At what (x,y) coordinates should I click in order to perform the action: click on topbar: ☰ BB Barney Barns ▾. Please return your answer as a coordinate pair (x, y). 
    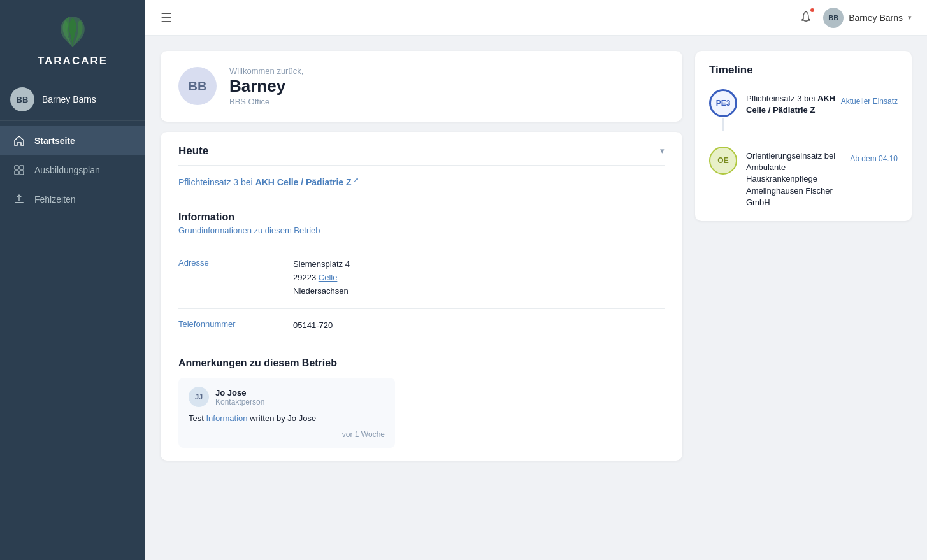
    Looking at the image, I should click on (536, 18).